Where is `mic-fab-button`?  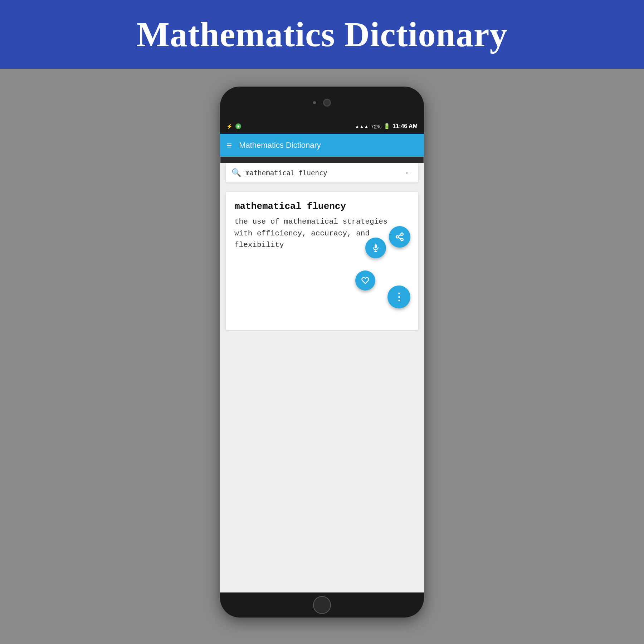 mic-fab-button is located at coordinates (376, 248).